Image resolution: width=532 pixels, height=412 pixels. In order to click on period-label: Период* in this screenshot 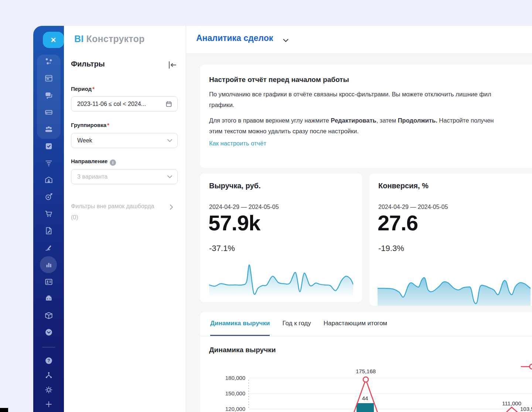, I will do `click(83, 89)`.